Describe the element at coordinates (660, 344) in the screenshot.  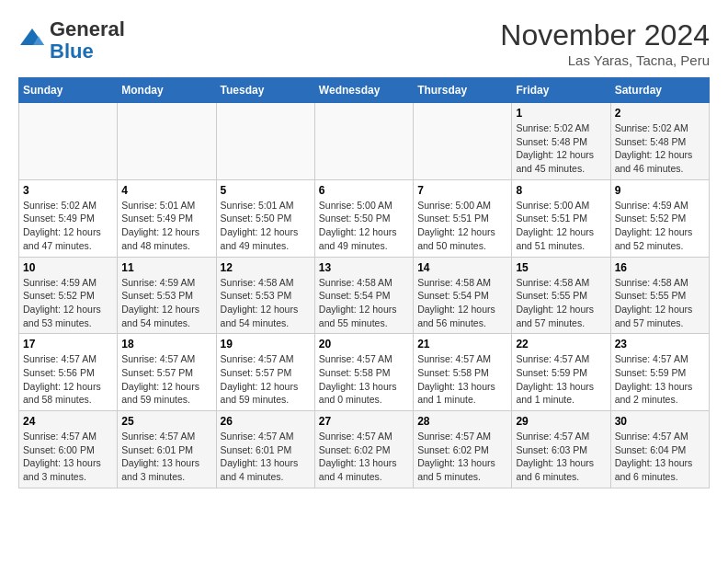
I see `day-number: 23` at that location.